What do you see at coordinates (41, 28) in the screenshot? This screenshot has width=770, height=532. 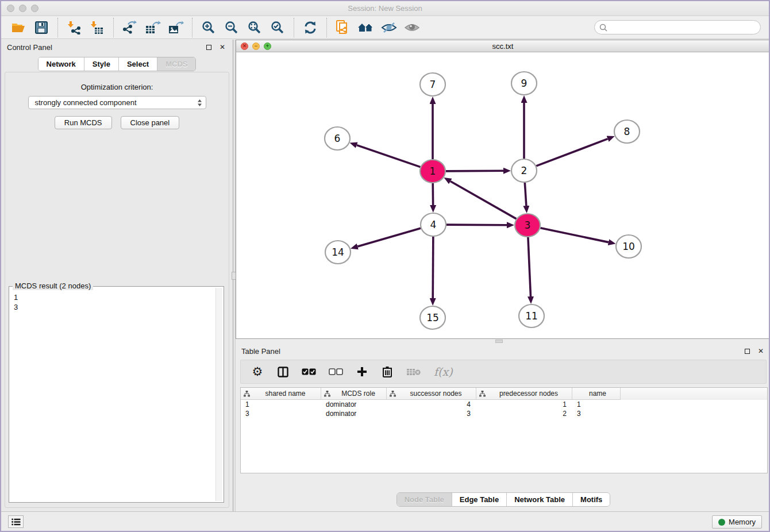 I see `save-session-icon` at bounding box center [41, 28].